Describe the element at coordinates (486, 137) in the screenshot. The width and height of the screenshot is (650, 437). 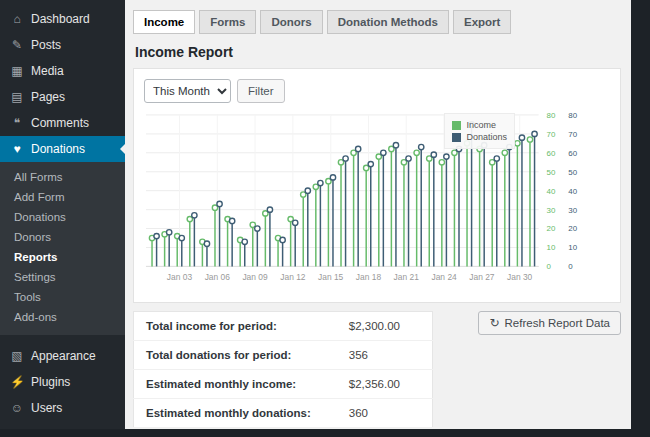
I see `legend-donations-label: Donations` at that location.